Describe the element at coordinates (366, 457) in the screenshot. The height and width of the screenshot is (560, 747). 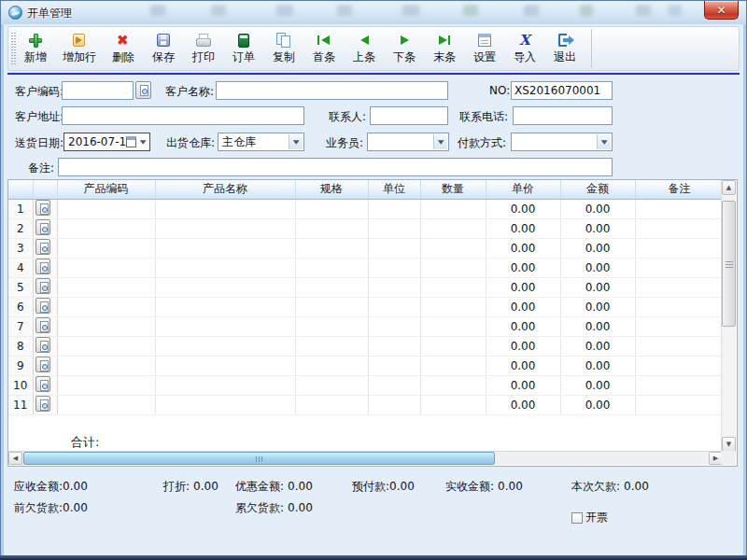
I see `horizontal-scrollbar: ◀ ▶` at that location.